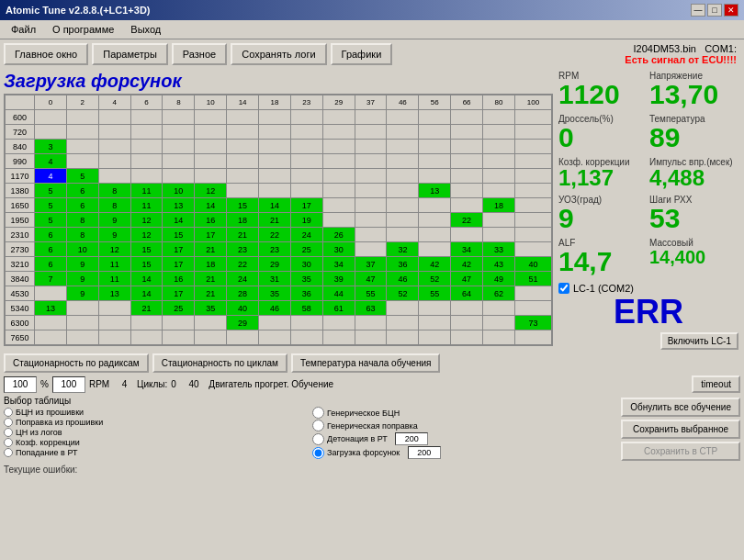 The image size is (744, 560). What do you see at coordinates (193, 384) in the screenshot?
I see `val-40: 40` at bounding box center [193, 384].